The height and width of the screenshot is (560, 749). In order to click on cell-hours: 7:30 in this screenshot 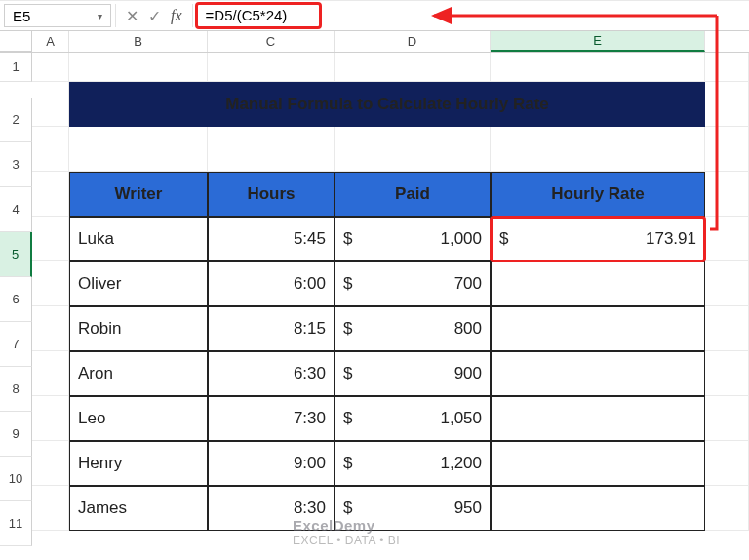, I will do `click(271, 419)`.